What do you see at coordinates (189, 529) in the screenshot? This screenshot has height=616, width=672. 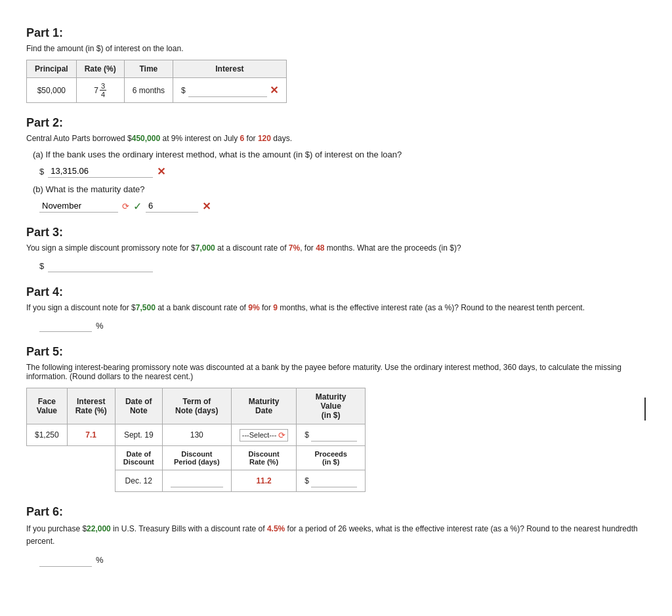 I see `part6-middle: in U.S. Treasury Bills with a discount r…` at bounding box center [189, 529].